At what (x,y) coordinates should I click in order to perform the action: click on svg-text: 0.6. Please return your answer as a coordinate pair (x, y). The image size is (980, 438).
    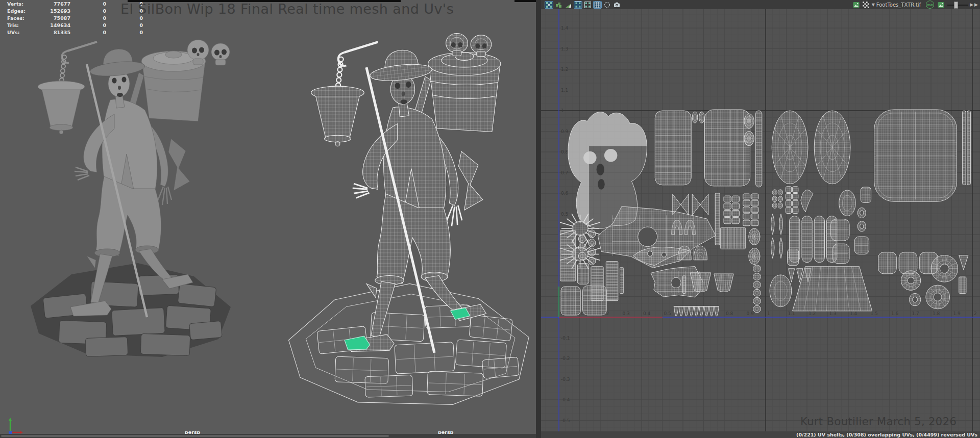
    Looking at the image, I should click on (565, 193).